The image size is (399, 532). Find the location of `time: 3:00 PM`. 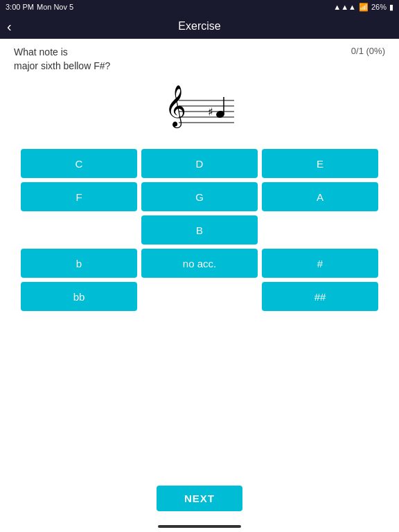

time: 3:00 PM is located at coordinates (19, 7).